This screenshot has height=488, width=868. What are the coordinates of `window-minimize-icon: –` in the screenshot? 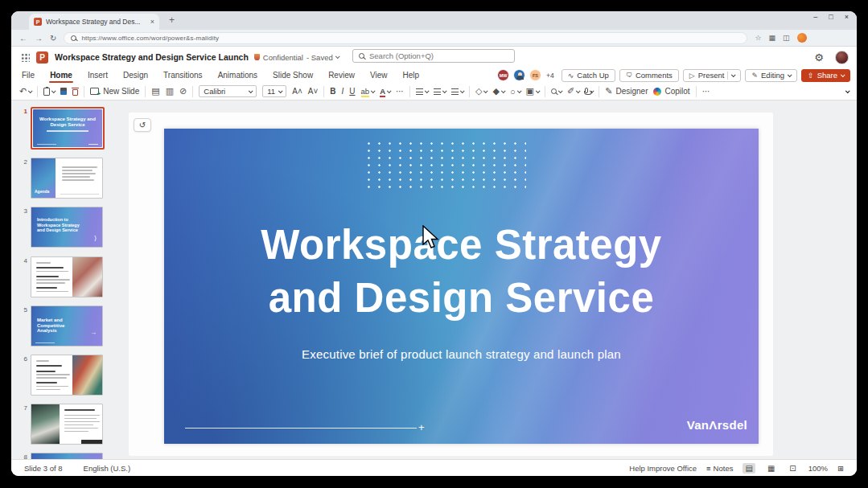 It's located at (816, 17).